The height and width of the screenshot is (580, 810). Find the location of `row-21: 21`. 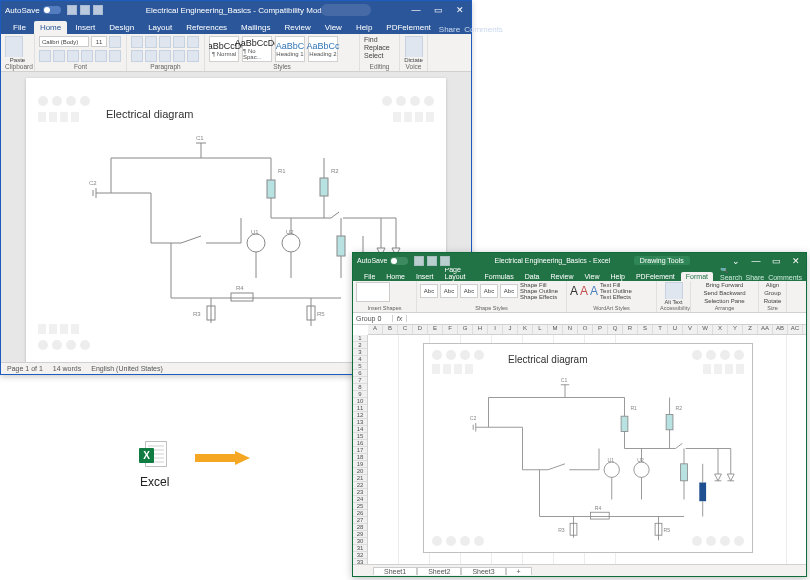

row-21: 21 is located at coordinates (360, 478).